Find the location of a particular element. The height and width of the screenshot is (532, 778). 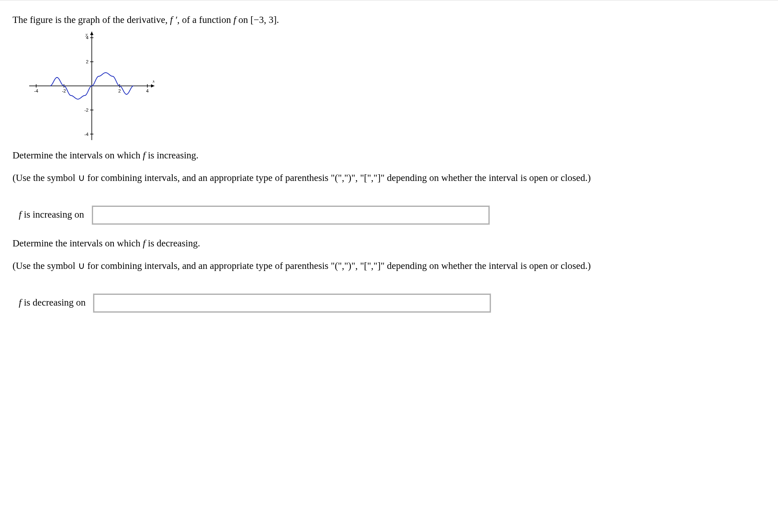

ans1-label-text: is increasing on is located at coordinates (53, 214).